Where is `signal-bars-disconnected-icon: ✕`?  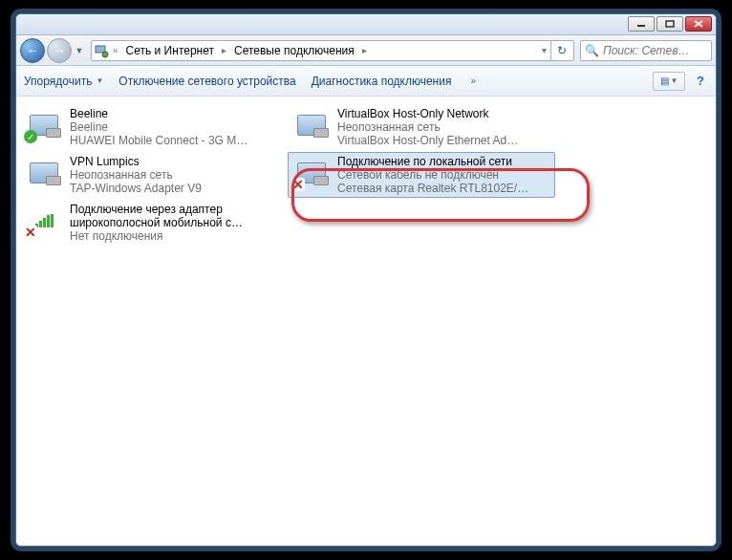
signal-bars-disconnected-icon: ✕ is located at coordinates (44, 221).